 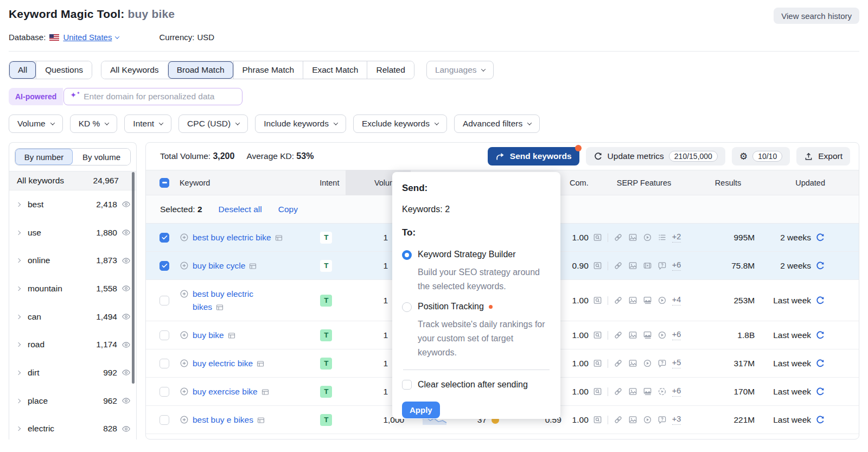 What do you see at coordinates (73, 345) in the screenshot?
I see `sidebar-group-road: road 1,174` at bounding box center [73, 345].